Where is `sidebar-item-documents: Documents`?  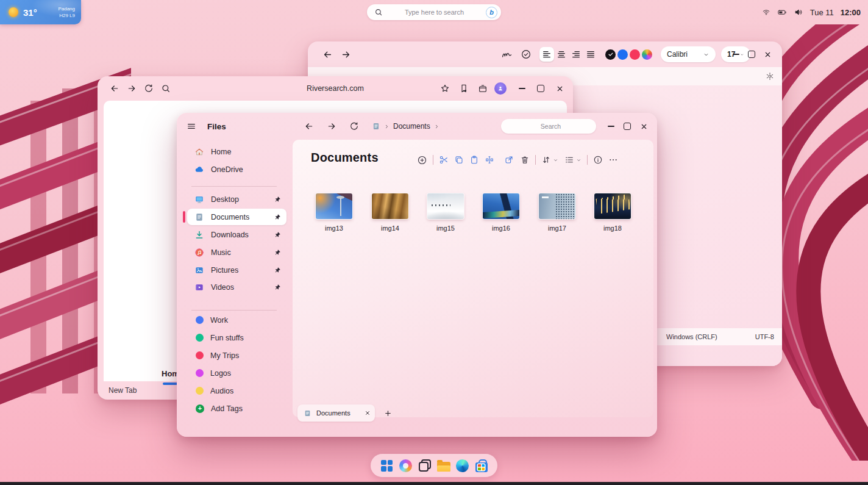 sidebar-item-documents: Documents is located at coordinates (237, 217).